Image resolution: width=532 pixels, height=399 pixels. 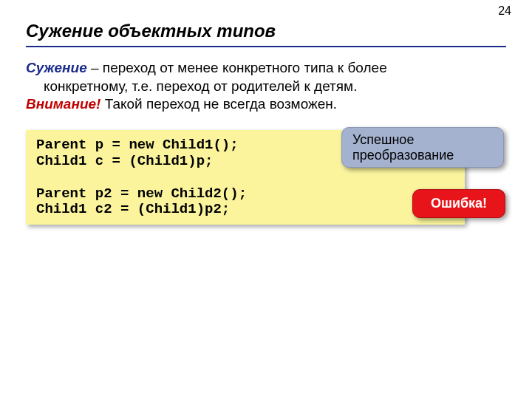 I want to click on code-line-2: Child1 c = (Child1)p;, so click(x=124, y=161).